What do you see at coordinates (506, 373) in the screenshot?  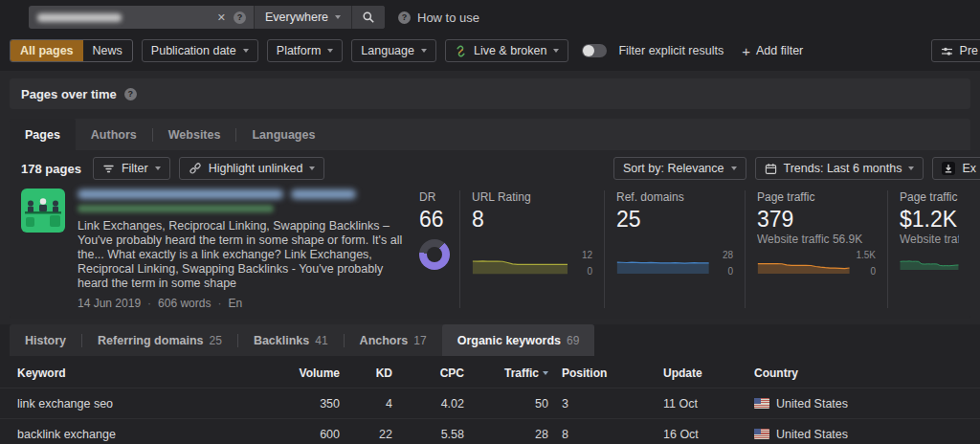 I see `header-traffic: Traffic` at bounding box center [506, 373].